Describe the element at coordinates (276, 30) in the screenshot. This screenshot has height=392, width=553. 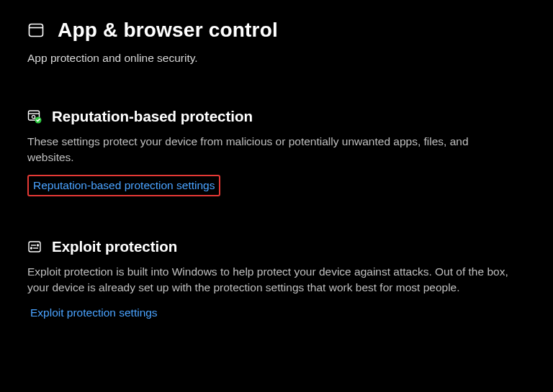
I see `page-header: App & browser control` at that location.